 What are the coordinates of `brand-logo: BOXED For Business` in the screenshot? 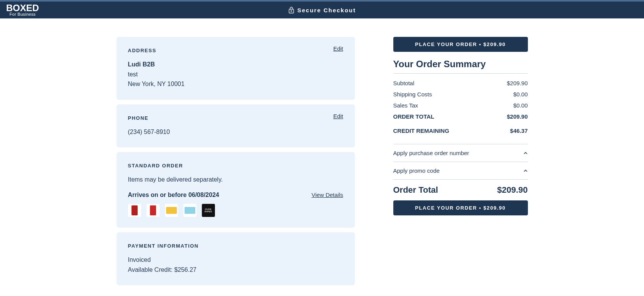 It's located at (22, 10).